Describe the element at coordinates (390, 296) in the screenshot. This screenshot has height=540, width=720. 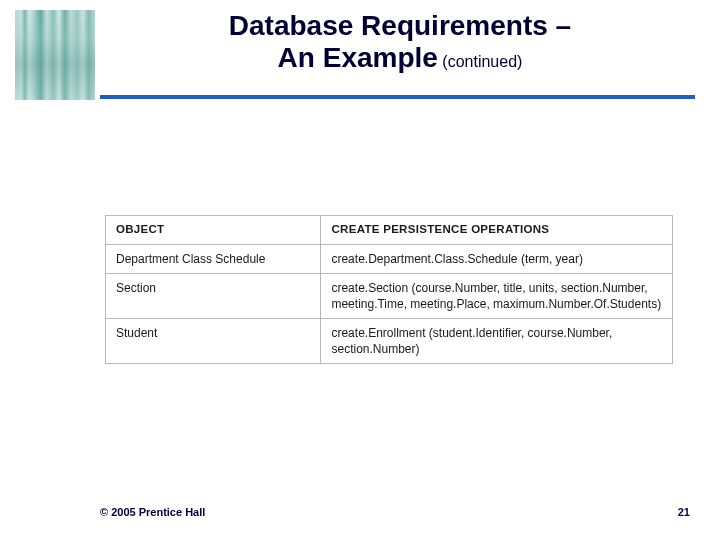
I see `table-row: Section create.Section (course.Number, t…` at that location.